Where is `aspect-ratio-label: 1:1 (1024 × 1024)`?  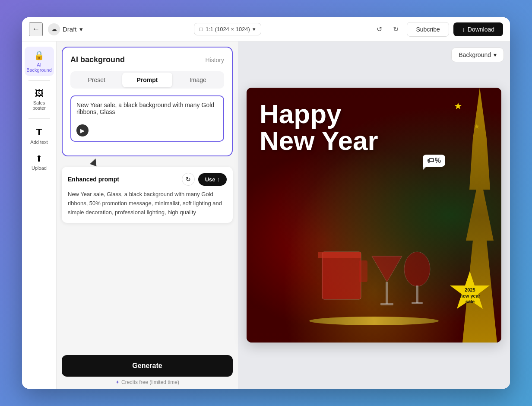 aspect-ratio-label: 1:1 (1024 × 1024) is located at coordinates (228, 29).